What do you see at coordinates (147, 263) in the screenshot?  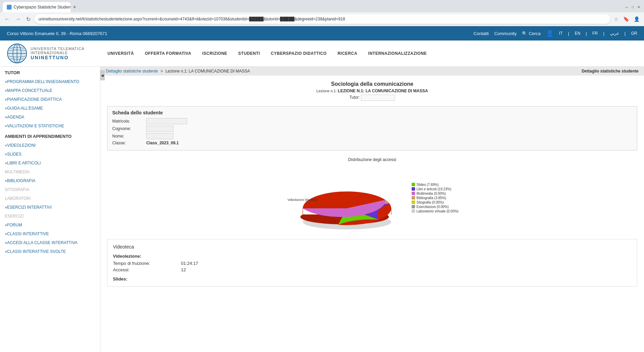 I see `tempo-label: Tempo di fruizione:` at bounding box center [147, 263].